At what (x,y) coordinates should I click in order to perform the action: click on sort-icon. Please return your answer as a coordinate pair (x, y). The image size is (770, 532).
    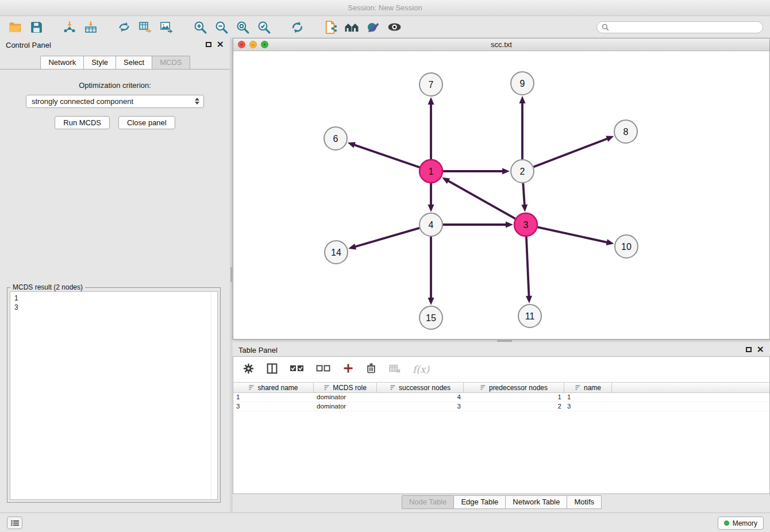
    Looking at the image, I should click on (252, 387).